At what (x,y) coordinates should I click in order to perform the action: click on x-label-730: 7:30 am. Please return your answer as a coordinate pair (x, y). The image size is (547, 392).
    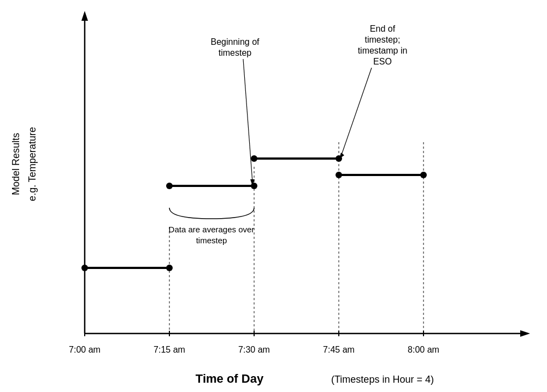
    Looking at the image, I should click on (254, 350).